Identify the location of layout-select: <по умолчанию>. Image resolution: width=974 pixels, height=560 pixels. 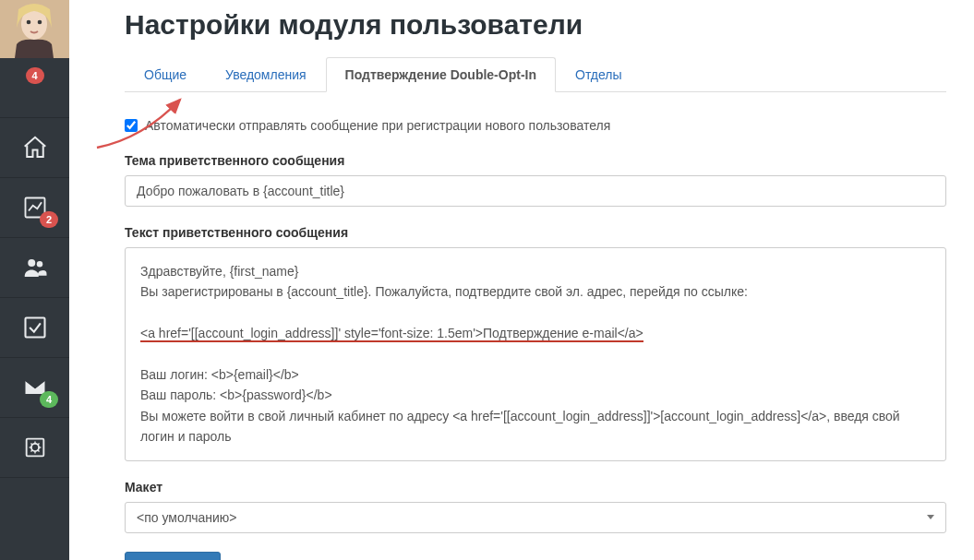
(535, 518).